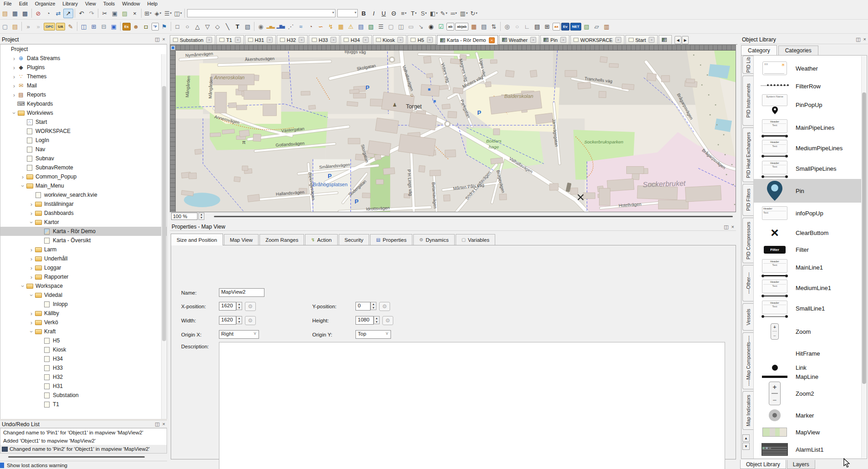  What do you see at coordinates (68, 14) in the screenshot?
I see `open-runtime-icon: ↗` at bounding box center [68, 14].